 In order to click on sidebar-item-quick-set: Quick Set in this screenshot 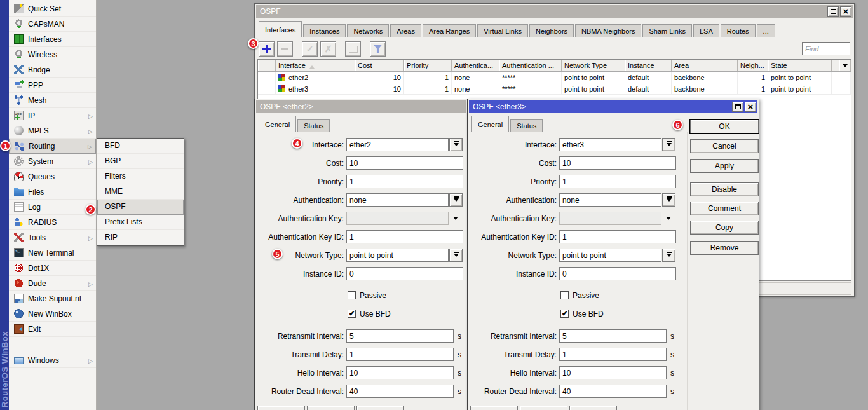, I will do `click(52, 9)`.